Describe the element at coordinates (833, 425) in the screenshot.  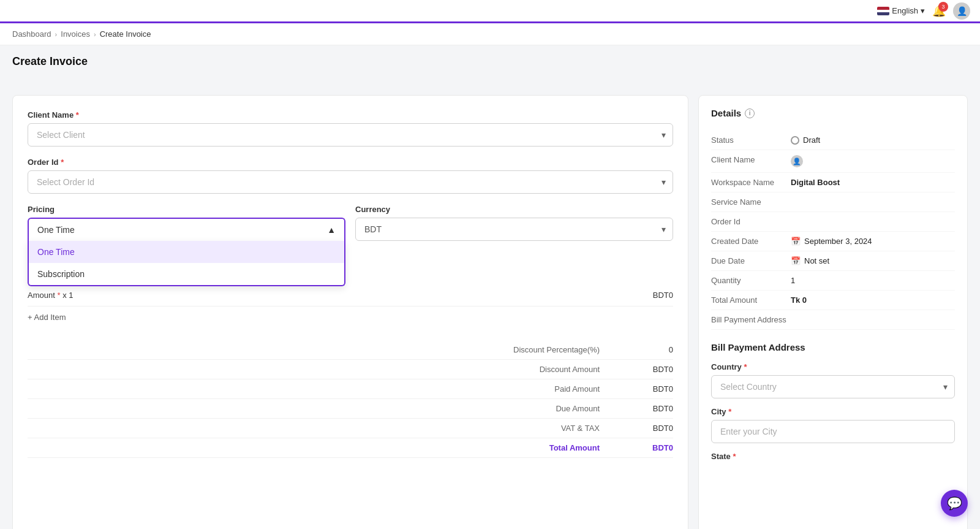
I see `city-group: City *` at that location.